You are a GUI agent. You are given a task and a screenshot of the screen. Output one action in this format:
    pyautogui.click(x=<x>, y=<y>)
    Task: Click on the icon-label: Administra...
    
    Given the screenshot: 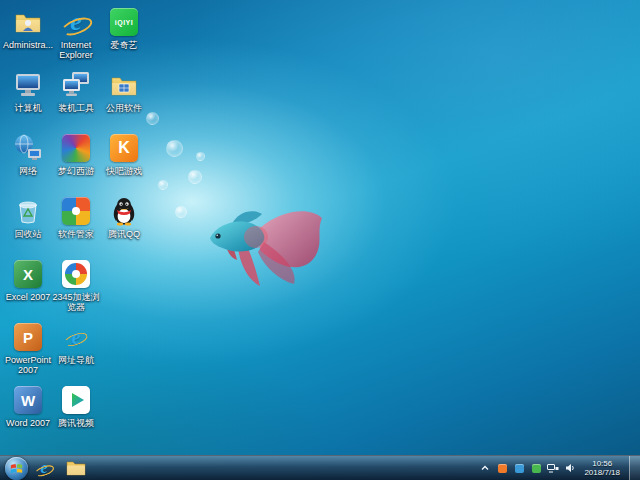 What is the action you would take?
    pyautogui.click(x=28, y=45)
    